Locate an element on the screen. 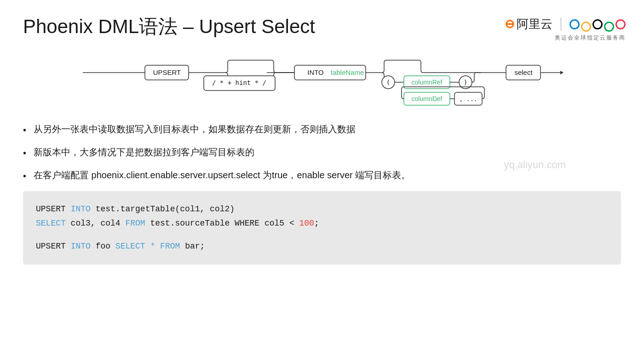 This screenshot has height=362, width=644. code-spacer is located at coordinates (322, 235).